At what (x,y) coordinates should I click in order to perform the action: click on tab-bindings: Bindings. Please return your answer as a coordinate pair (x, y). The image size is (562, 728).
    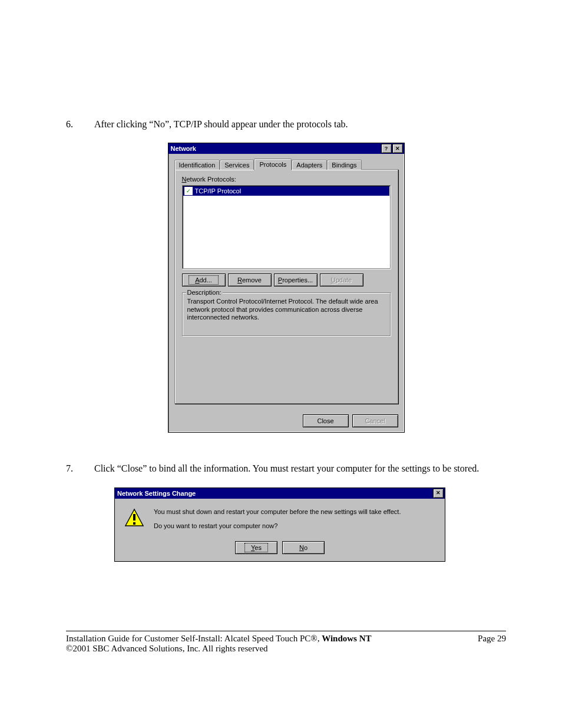
    Looking at the image, I should click on (344, 165).